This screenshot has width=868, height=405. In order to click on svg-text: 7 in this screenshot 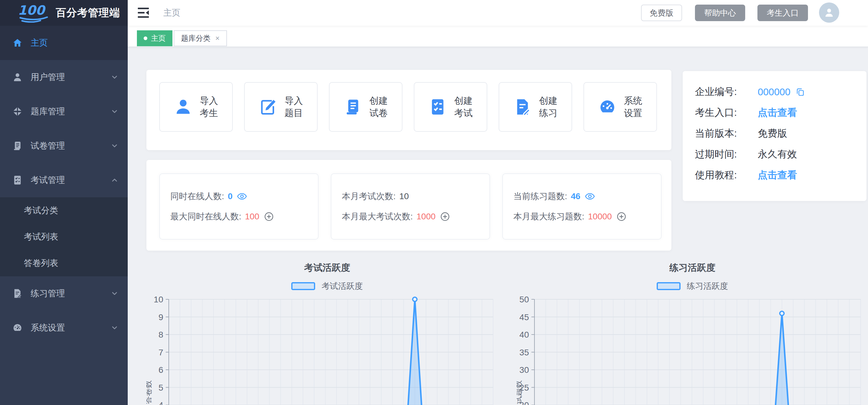, I will do `click(161, 352)`.